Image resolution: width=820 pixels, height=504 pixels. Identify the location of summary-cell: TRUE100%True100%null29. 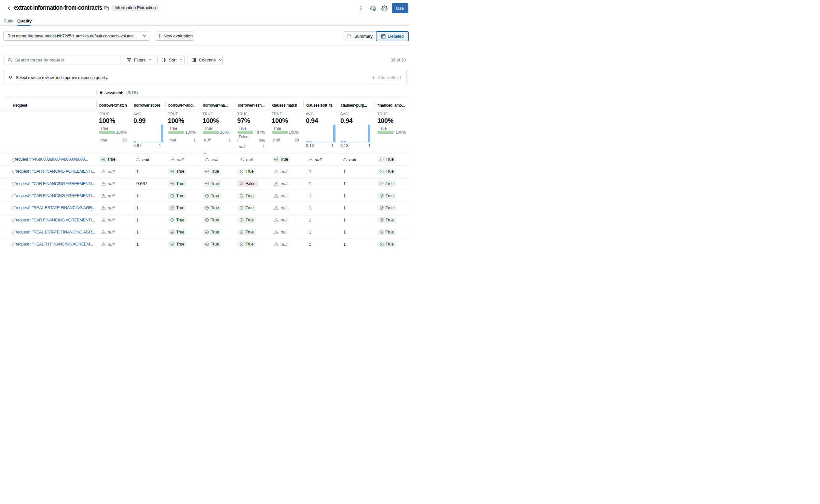
(286, 132).